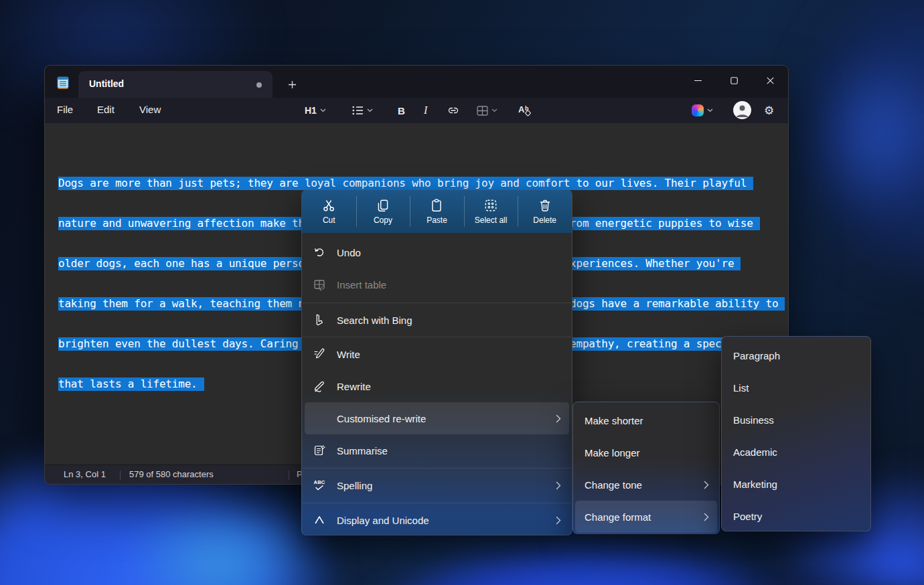 Image resolution: width=924 pixels, height=585 pixels. I want to click on svg-text: A, so click(522, 110).